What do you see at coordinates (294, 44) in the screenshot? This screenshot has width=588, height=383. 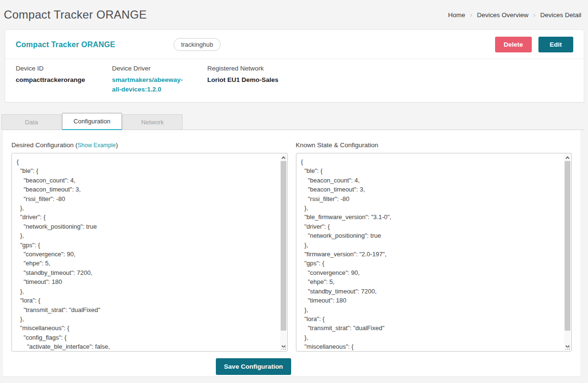 I see `device-card-header: Compact Tracker ORANGE trackinghub Delet…` at bounding box center [294, 44].